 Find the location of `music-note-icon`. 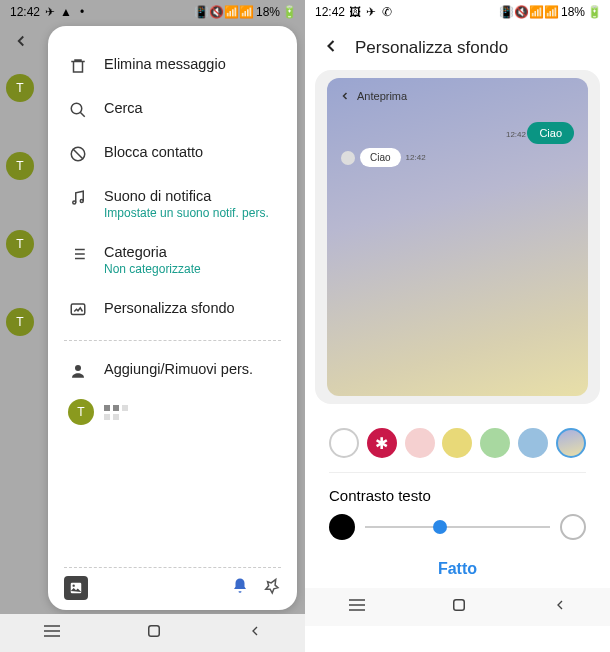

music-note-icon is located at coordinates (78, 198).